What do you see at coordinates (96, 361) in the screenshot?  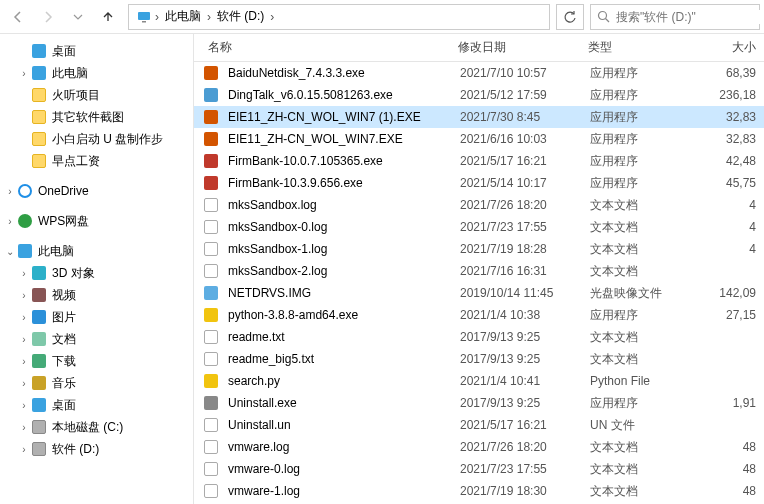 I see `sidebar-item: ›下载` at bounding box center [96, 361].